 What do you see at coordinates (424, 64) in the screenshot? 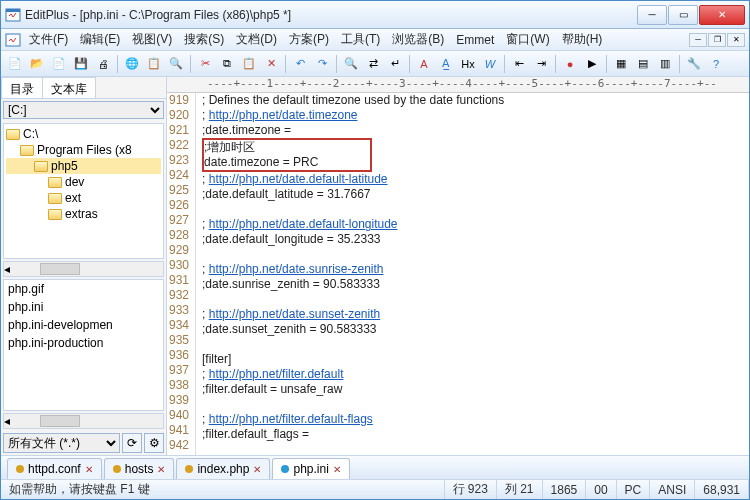
I see `font-size-icon: A` at bounding box center [424, 64].